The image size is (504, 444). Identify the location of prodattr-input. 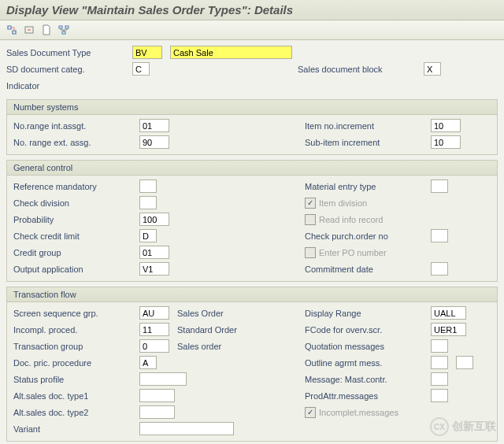
(439, 395).